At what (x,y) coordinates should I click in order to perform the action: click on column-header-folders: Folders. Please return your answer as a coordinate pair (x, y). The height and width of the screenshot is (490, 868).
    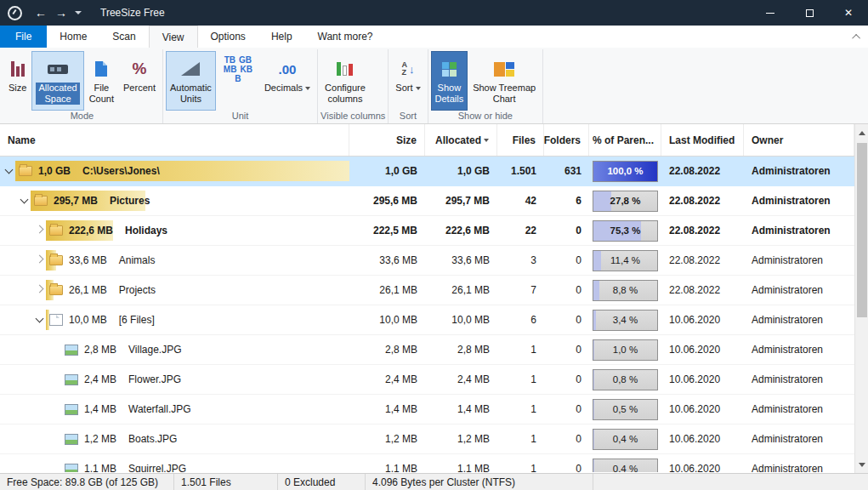
    Looking at the image, I should click on (566, 140).